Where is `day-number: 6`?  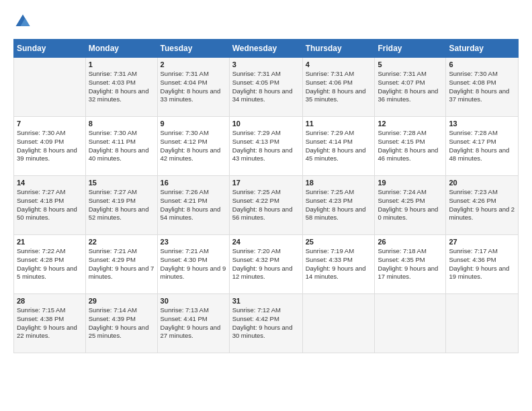 day-number: 6 is located at coordinates (482, 64).